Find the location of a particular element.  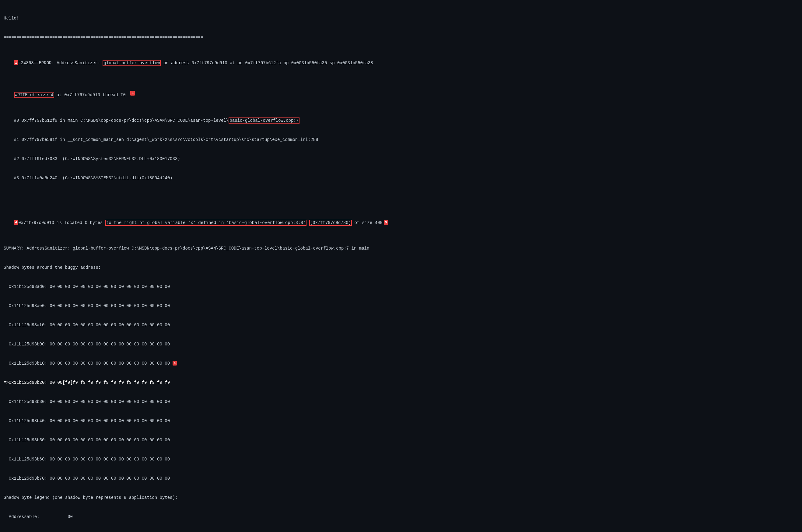

shadow-row-3: 0x11b125d93af0: 00 00 00 00 00 00 00 00 … is located at coordinates (401, 325).